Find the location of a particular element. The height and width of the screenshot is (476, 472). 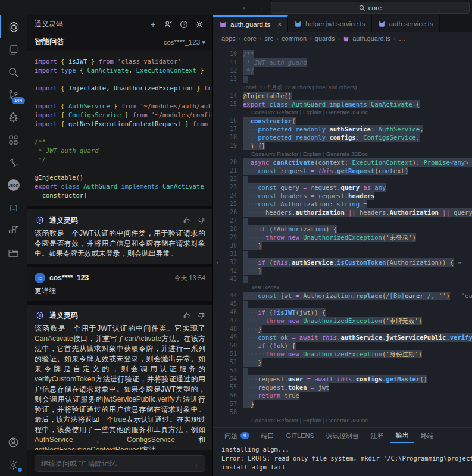

new-chat-icon: + is located at coordinates (153, 24).